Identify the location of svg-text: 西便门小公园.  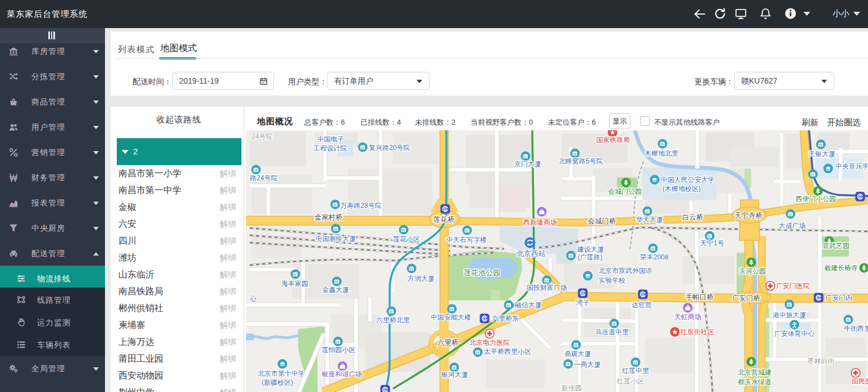
(816, 199).